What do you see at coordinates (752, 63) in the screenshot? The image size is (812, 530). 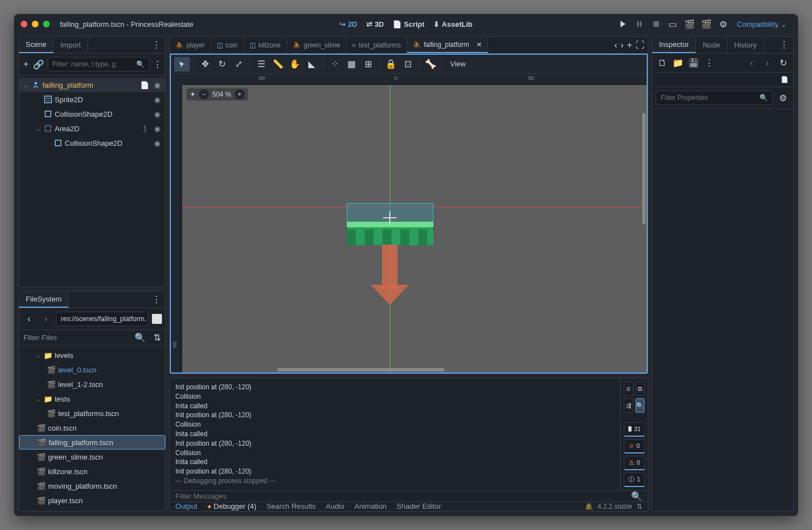 I see `history-back-button: ‹` at bounding box center [752, 63].